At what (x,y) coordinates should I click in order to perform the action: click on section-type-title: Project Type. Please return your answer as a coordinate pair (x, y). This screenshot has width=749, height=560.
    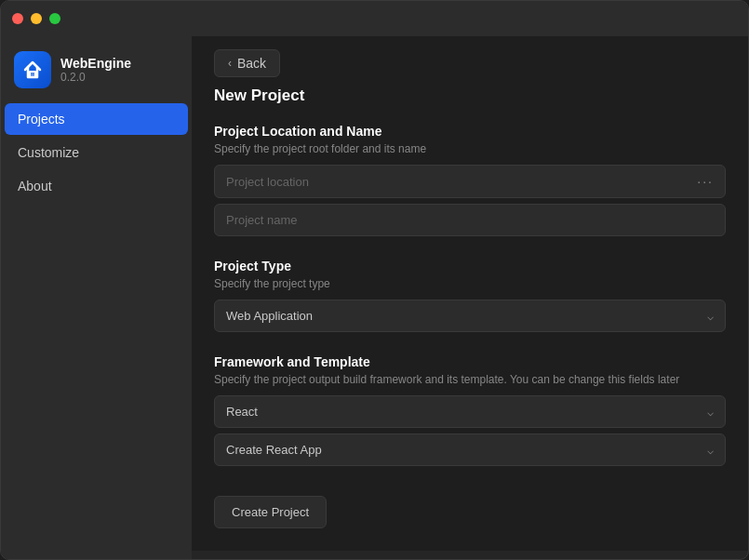
    Looking at the image, I should click on (470, 266).